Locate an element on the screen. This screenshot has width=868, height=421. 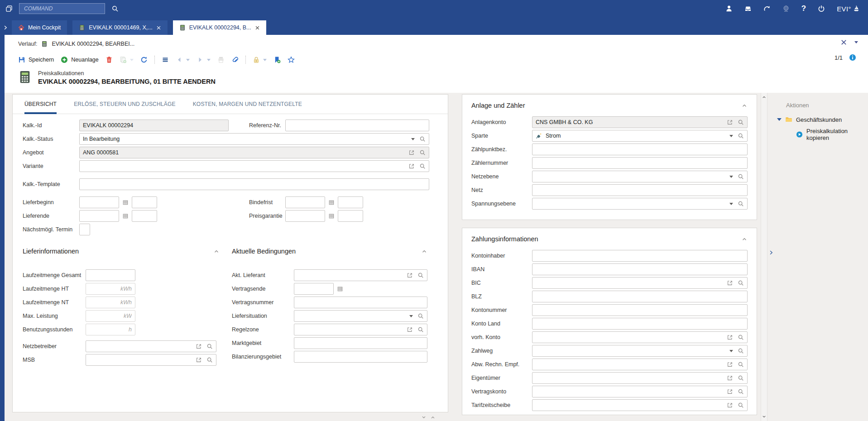
tab-mein-cockpit: Mein Cockpit is located at coordinates (39, 28).